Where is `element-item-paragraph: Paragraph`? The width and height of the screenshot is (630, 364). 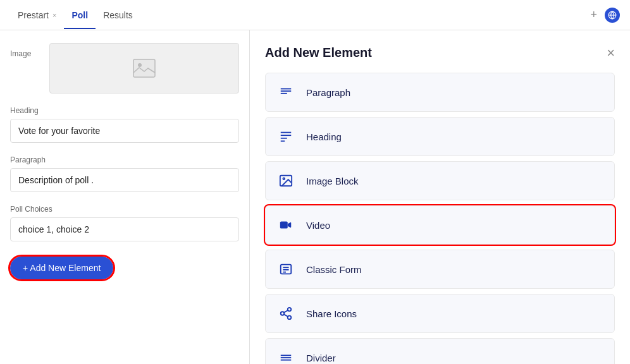
element-item-paragraph: Paragraph is located at coordinates (440, 92).